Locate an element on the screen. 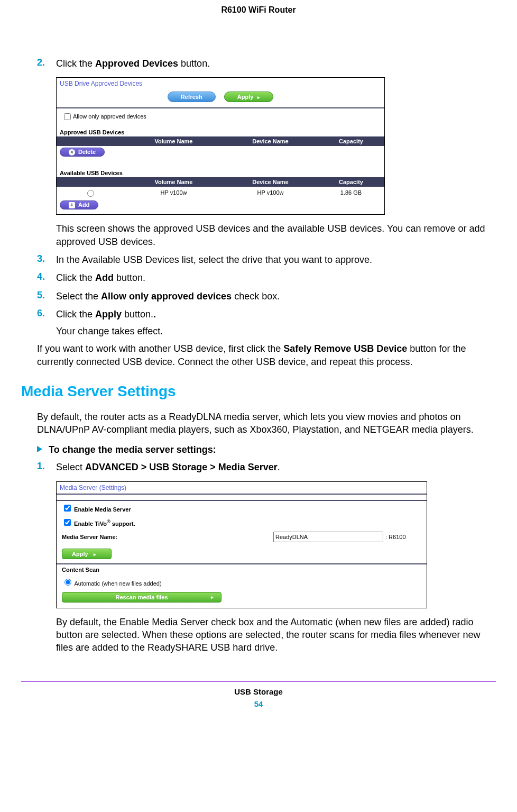  panel-title: Media Server (Settings) is located at coordinates (242, 488).